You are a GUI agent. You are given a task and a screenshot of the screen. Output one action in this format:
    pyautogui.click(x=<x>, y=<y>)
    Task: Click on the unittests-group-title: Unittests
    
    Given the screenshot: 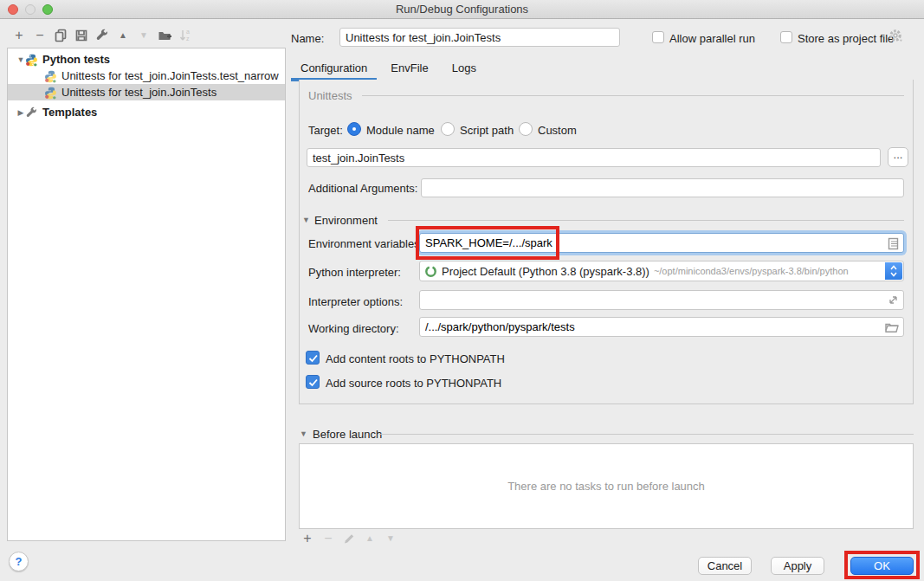 What is the action you would take?
    pyautogui.click(x=331, y=95)
    